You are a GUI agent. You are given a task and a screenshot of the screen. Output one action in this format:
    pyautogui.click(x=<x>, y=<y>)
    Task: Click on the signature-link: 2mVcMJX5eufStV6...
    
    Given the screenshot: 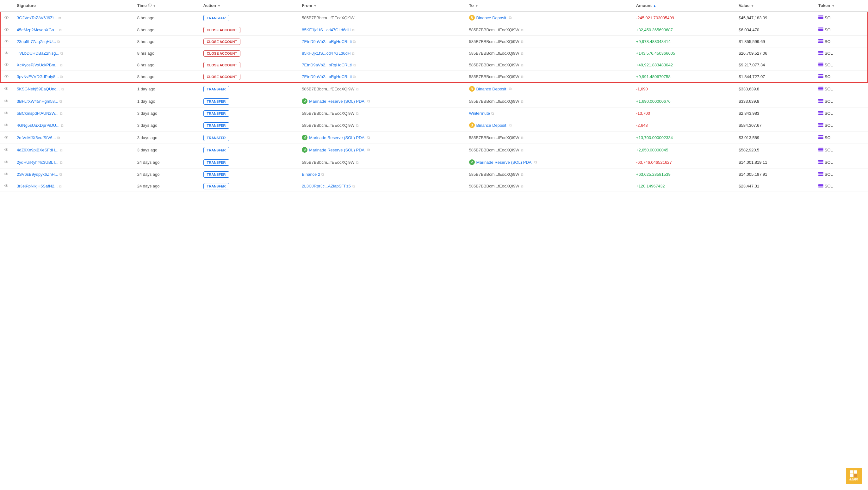 What is the action you would take?
    pyautogui.click(x=36, y=138)
    